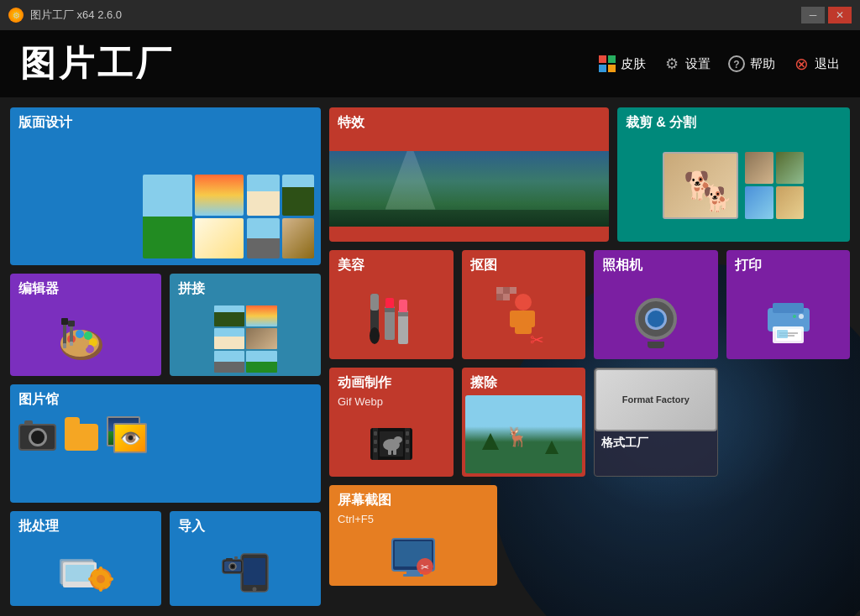  I want to click on tile-erase: 擦除 🦌, so click(524, 422).